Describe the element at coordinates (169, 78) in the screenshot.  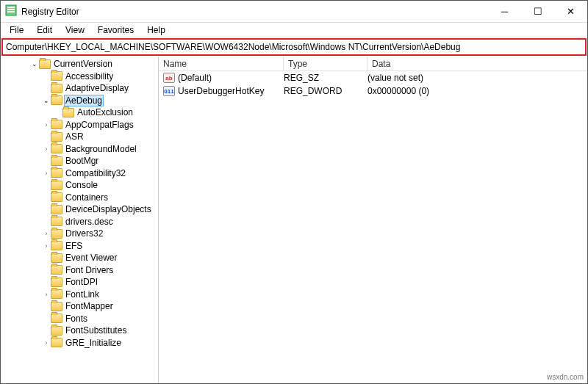
I see `string-value-icon: ab` at that location.